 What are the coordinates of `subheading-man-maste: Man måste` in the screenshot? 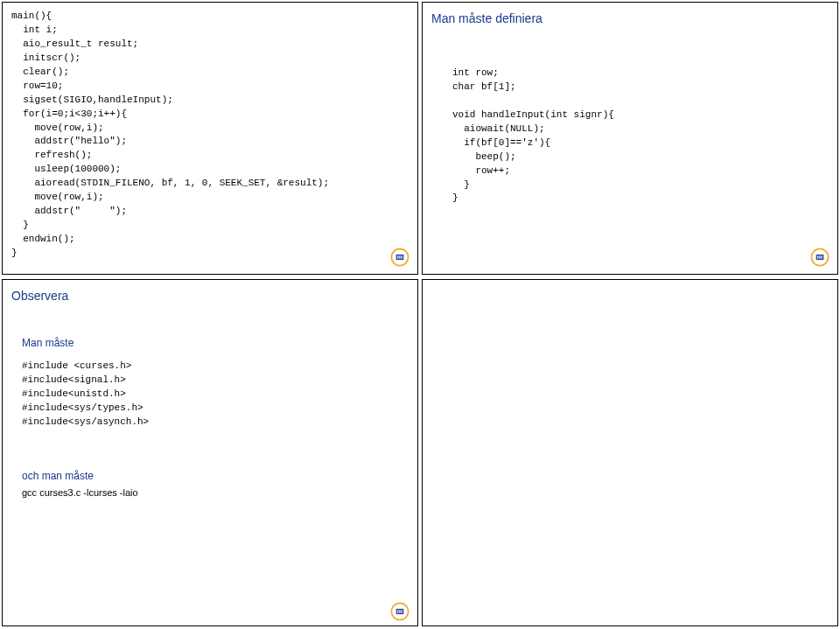 It's located at (215, 343).